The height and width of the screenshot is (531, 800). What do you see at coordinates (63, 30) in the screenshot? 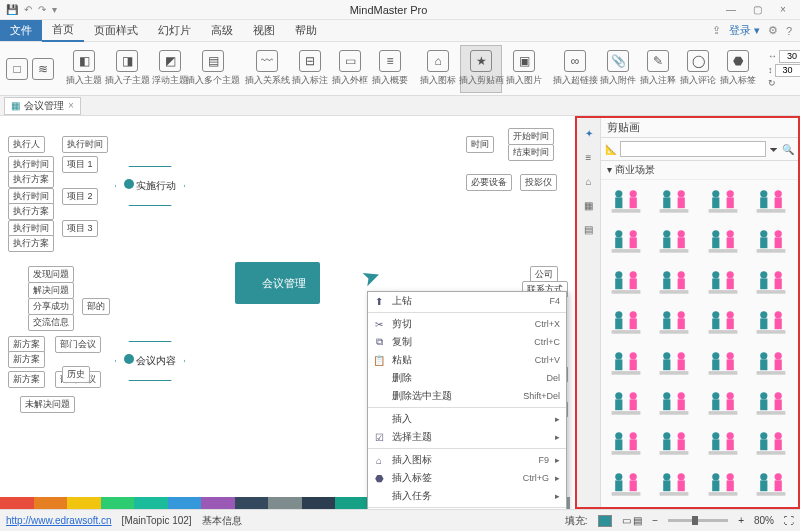
I see `tab-home: 首页` at bounding box center [63, 30].